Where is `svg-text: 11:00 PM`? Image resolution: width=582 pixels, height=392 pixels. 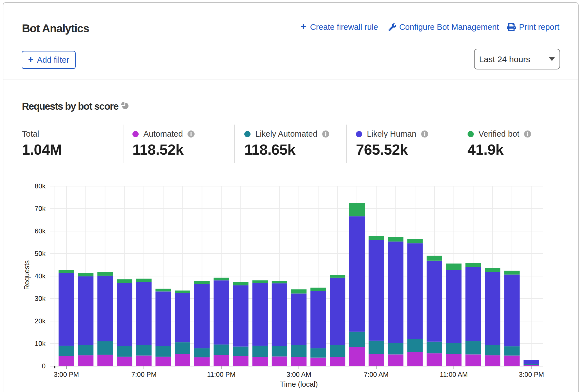
svg-text: 11:00 PM is located at coordinates (222, 375).